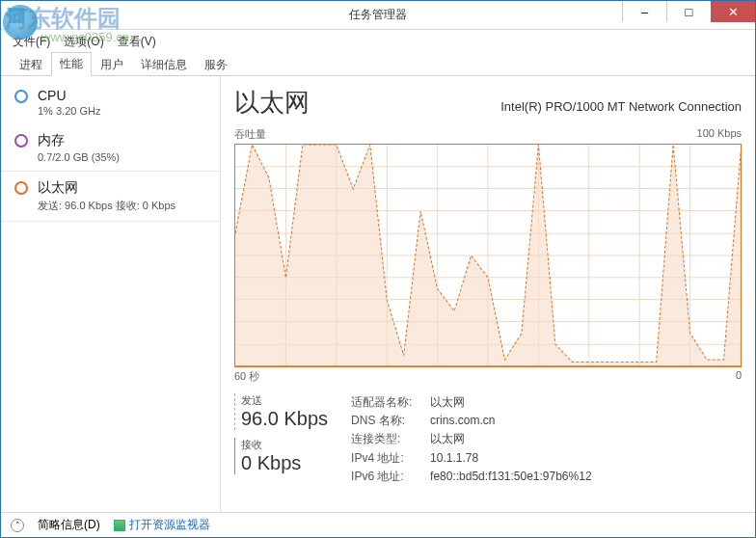  Describe the element at coordinates (170, 525) in the screenshot. I see `resmon-label: 打开资源监视器` at that location.